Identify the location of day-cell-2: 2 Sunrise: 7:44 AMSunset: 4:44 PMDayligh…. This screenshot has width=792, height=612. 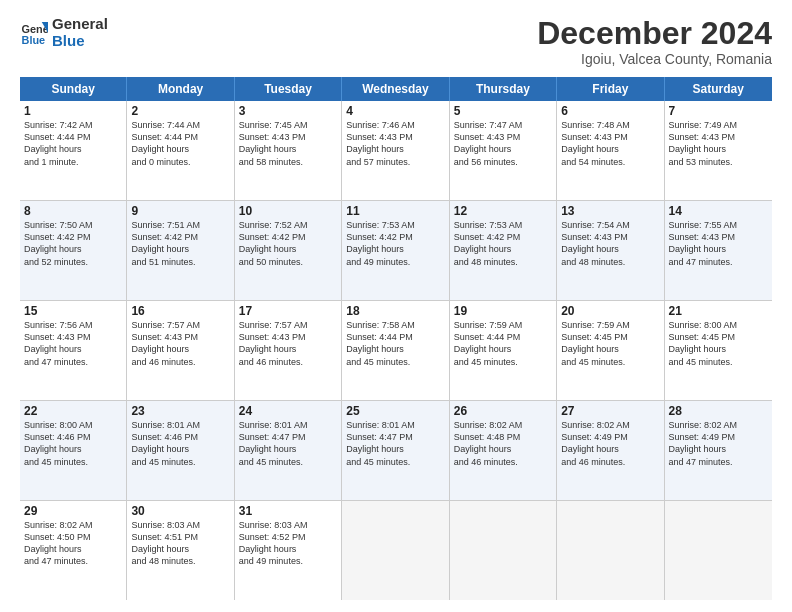
(180, 150).